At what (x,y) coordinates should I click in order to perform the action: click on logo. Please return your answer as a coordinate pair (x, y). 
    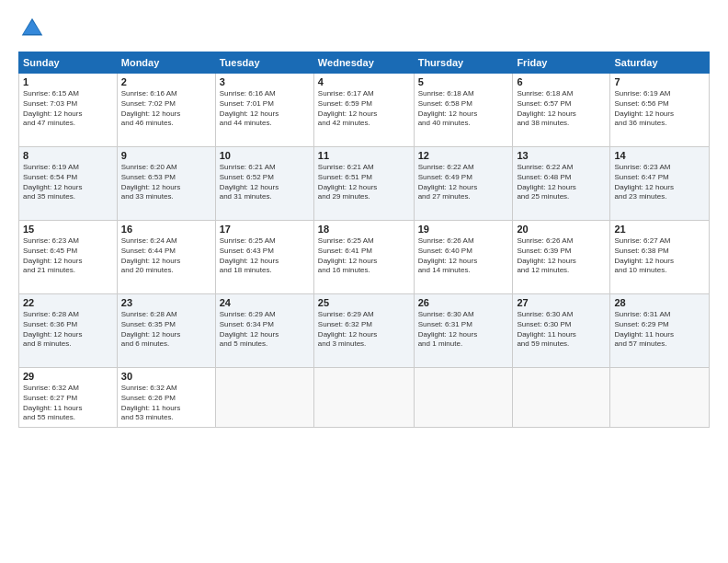
    Looking at the image, I should click on (35, 29).